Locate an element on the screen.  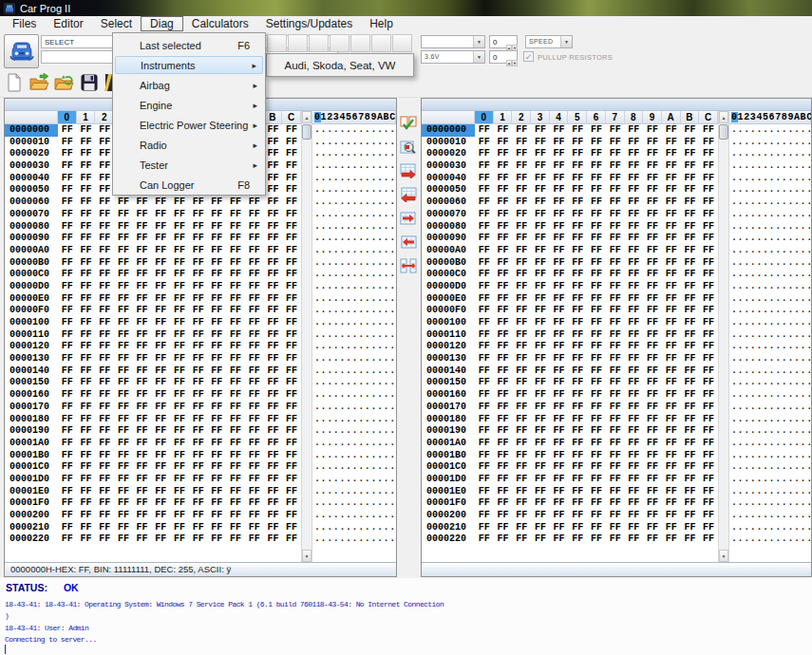
submenu-item-audi-skoda-seat-vw: Audi, Skoda, Seat, VW is located at coordinates (340, 66).